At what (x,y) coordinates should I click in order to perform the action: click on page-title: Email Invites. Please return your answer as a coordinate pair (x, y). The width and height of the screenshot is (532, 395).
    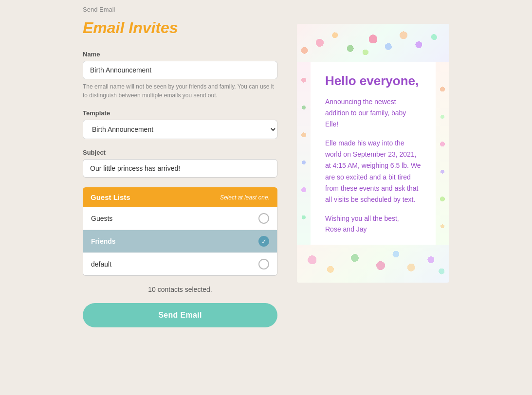
    Looking at the image, I should click on (180, 28).